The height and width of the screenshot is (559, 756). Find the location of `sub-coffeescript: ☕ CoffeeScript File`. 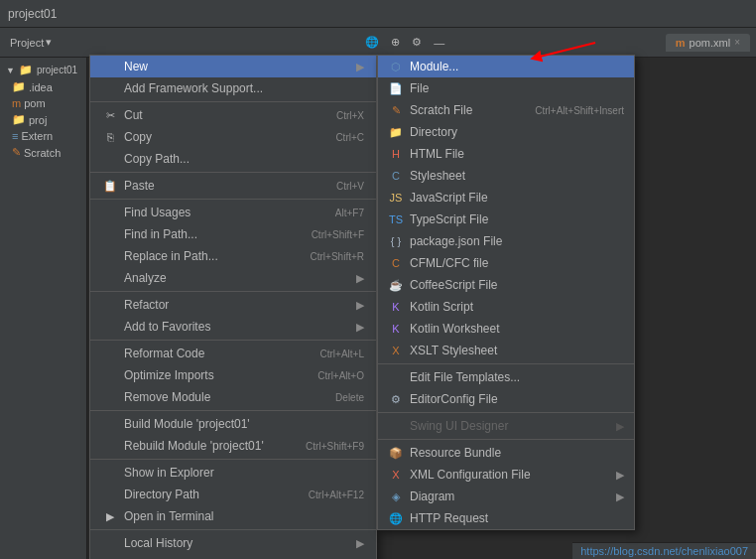

sub-coffeescript: ☕ CoffeeScript File is located at coordinates (506, 285).